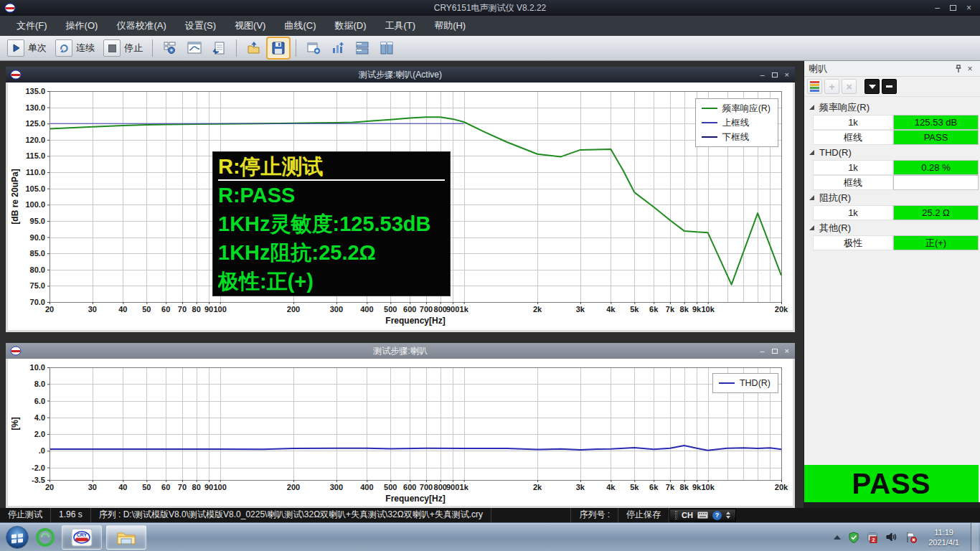 The image size is (980, 551). Describe the element at coordinates (16, 48) in the screenshot. I see `play-icon` at that location.